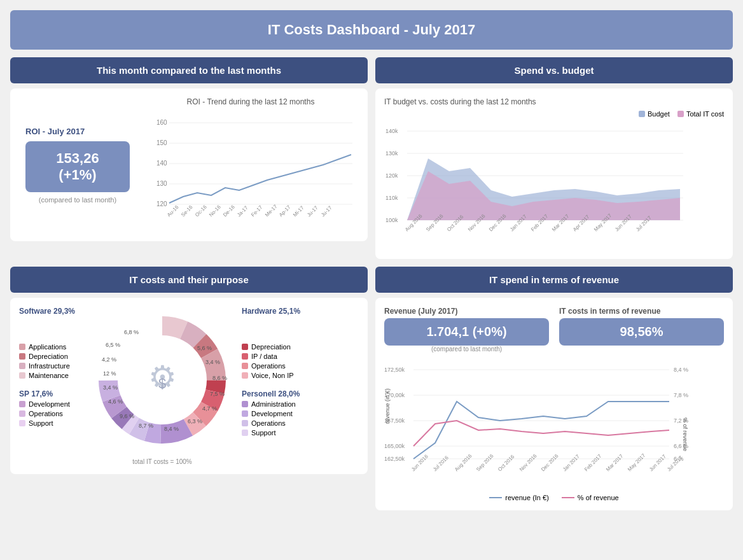 The width and height of the screenshot is (743, 560). What do you see at coordinates (46, 414) in the screenshot?
I see `operations-sp-label: Operations` at bounding box center [46, 414].